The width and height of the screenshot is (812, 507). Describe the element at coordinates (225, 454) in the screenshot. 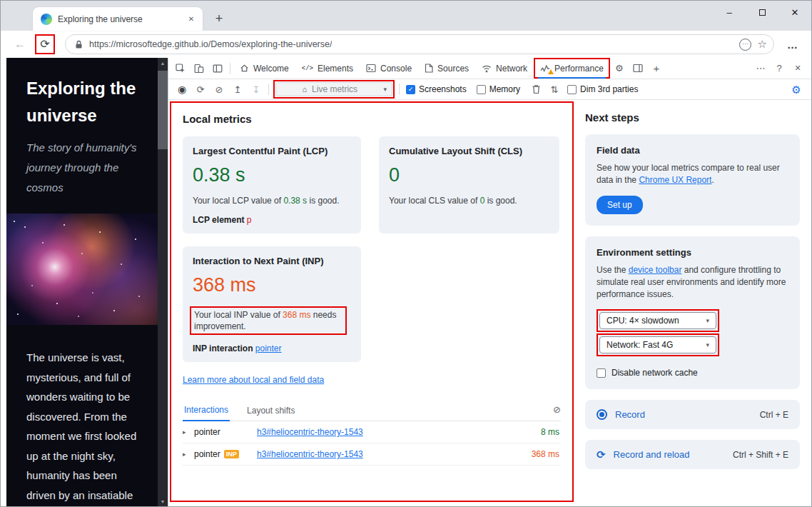

I see `interaction-name-cell: pointer INP` at that location.